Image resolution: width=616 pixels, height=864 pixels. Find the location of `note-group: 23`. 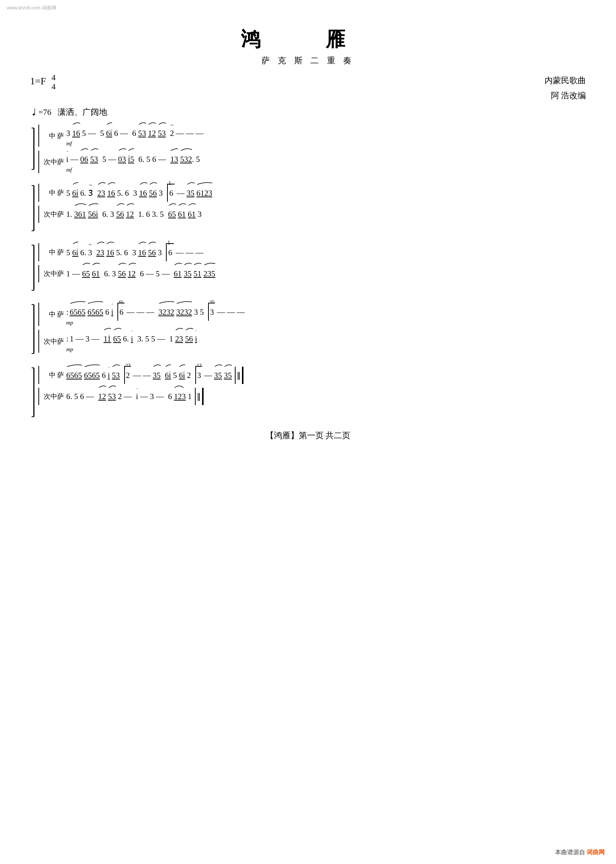

note-group: 23 is located at coordinates (102, 193).